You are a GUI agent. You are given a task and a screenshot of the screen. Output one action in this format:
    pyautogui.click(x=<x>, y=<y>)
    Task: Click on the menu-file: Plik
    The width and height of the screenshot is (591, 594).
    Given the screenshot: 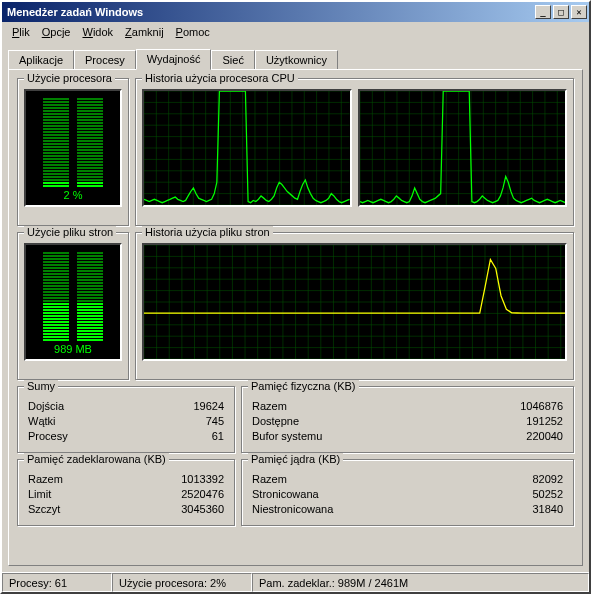 What is the action you would take?
    pyautogui.click(x=21, y=32)
    